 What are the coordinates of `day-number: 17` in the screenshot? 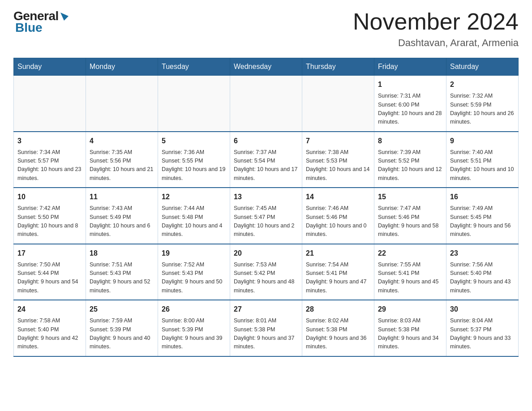 It's located at (50, 253).